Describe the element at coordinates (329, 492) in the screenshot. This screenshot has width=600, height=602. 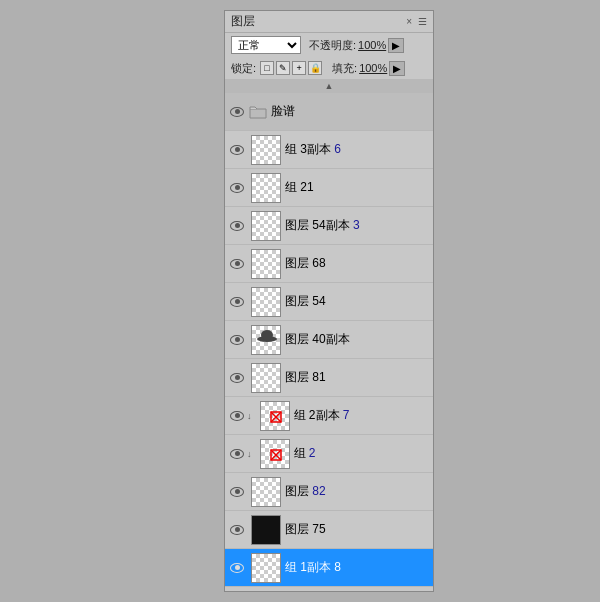
I see `layer-row: 图层 82` at that location.